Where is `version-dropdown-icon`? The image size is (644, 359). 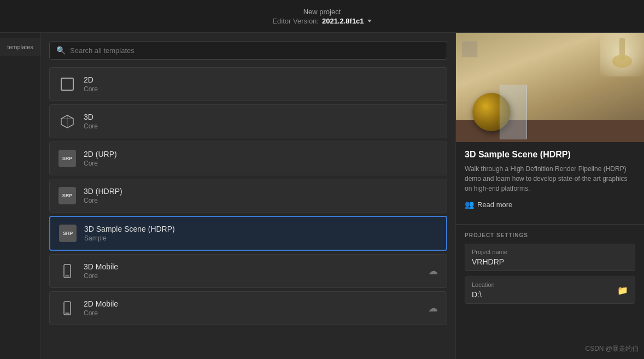 version-dropdown-icon is located at coordinates (370, 21).